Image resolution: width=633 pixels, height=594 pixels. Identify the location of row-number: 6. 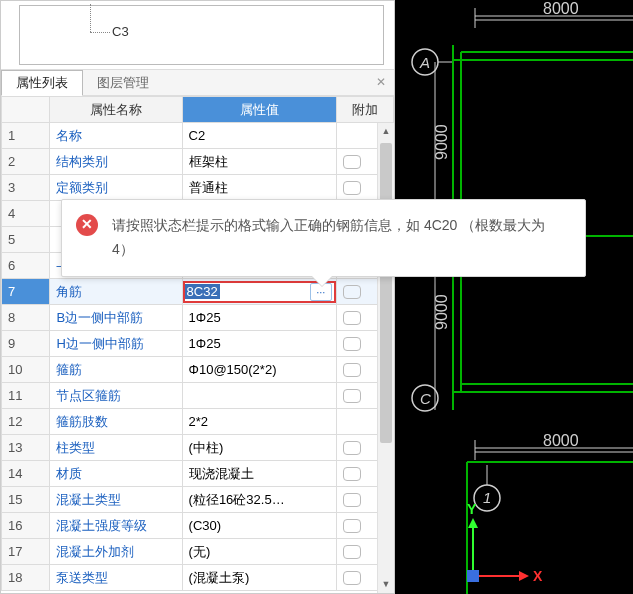
(26, 266).